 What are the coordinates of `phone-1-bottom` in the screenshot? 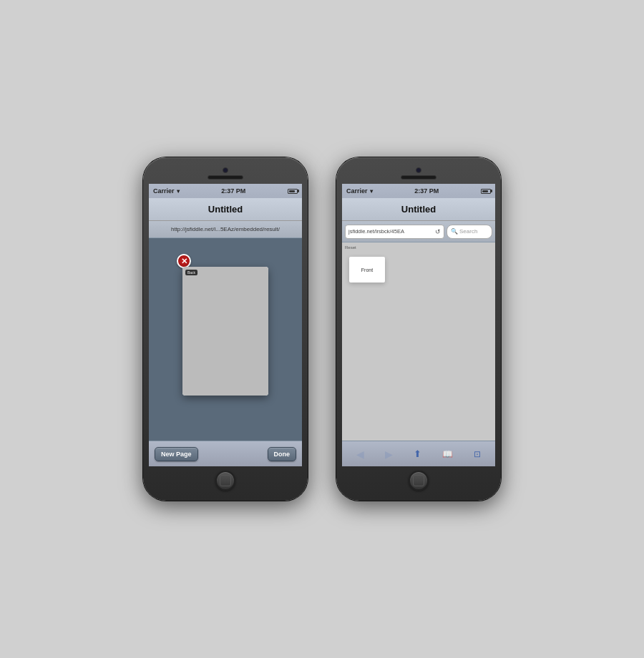 It's located at (225, 480).